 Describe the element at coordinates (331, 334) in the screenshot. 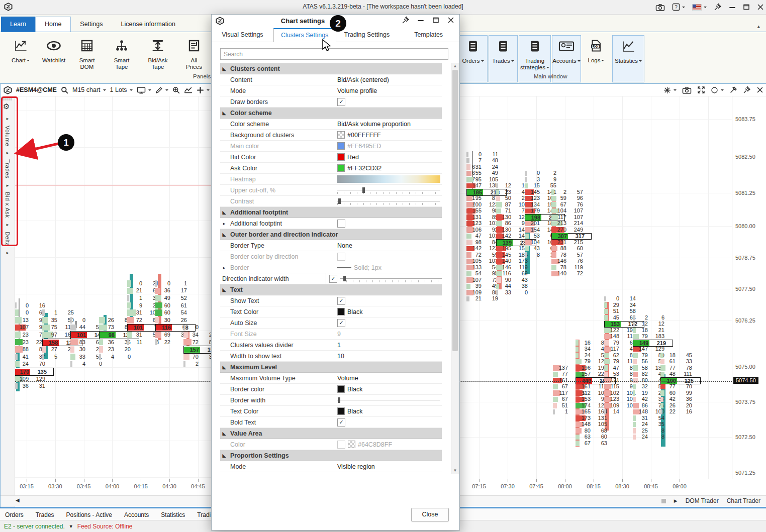

I see `settings-row-font-size: Font Size9` at that location.